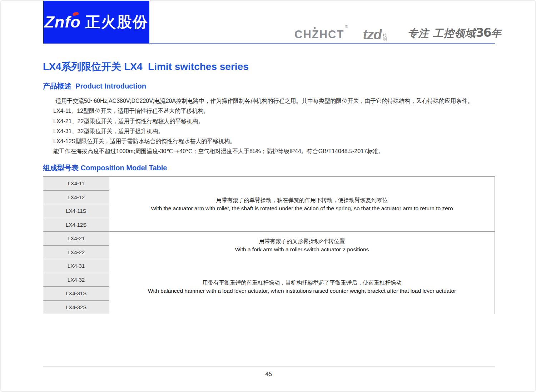 The image size is (536, 392). I want to click on registered-trademark-icon: ®, so click(347, 26).